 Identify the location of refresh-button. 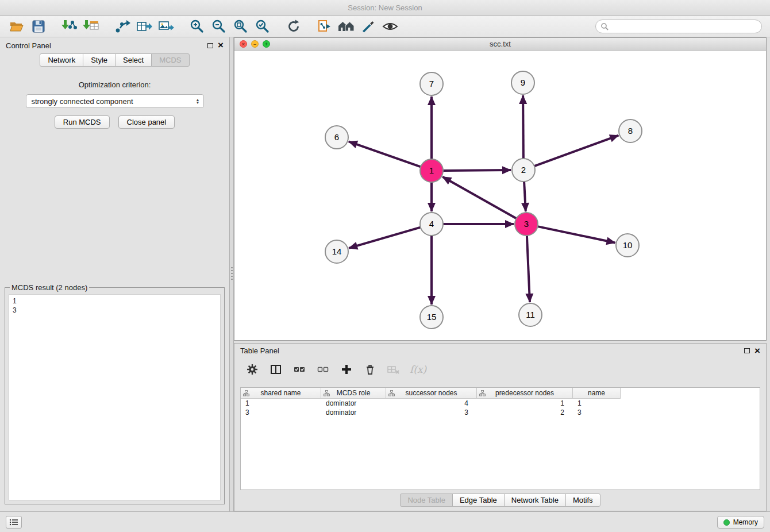
(294, 26).